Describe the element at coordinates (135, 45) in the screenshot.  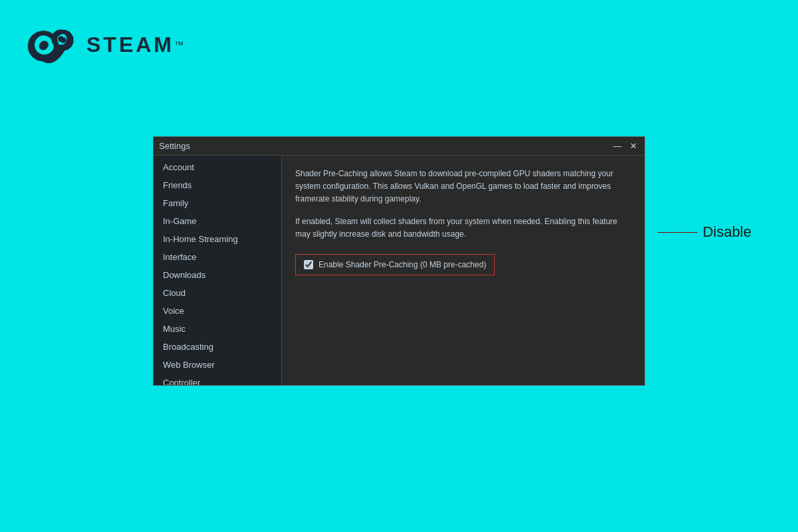
I see `steam-logo-text: STEAM™` at that location.